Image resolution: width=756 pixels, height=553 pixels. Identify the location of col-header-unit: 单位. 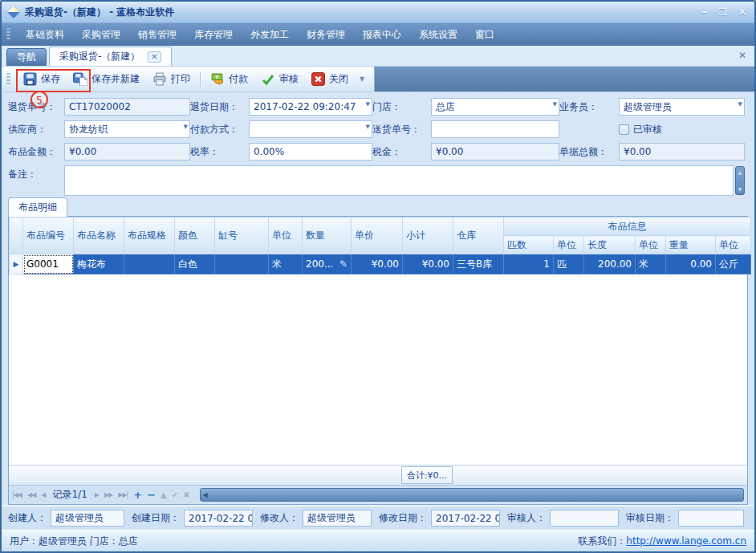
(286, 236).